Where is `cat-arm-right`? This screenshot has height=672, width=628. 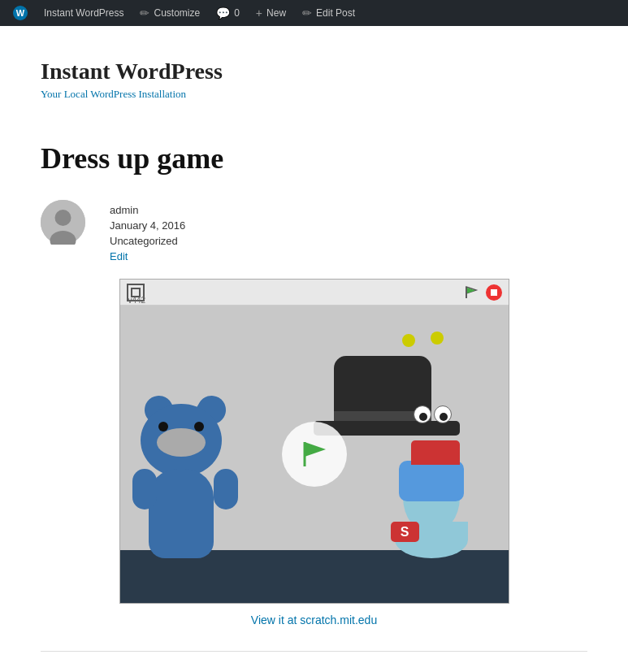 cat-arm-right is located at coordinates (226, 489).